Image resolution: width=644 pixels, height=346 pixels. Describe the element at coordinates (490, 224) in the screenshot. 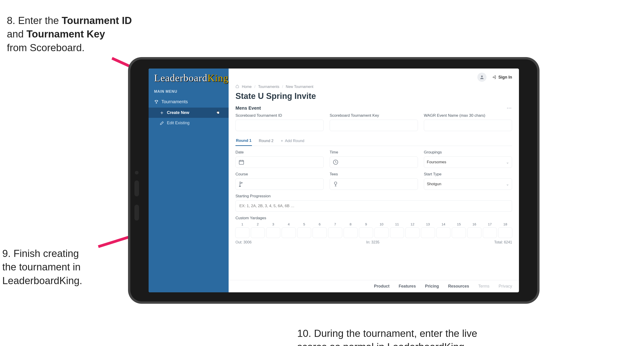

I see `hole-number: 17` at that location.